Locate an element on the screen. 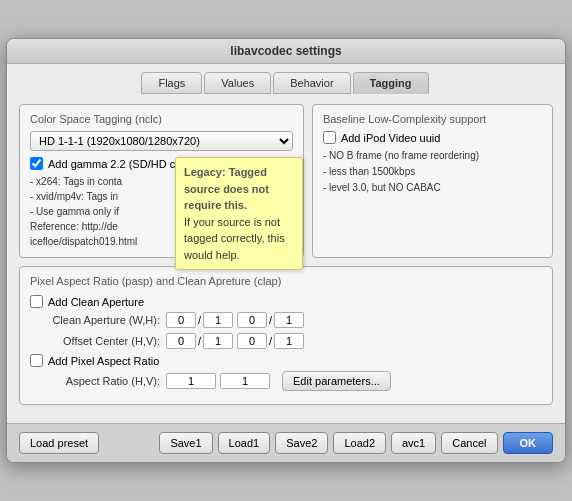 The height and width of the screenshot is (501, 572). save2-button: Save2 is located at coordinates (302, 443).